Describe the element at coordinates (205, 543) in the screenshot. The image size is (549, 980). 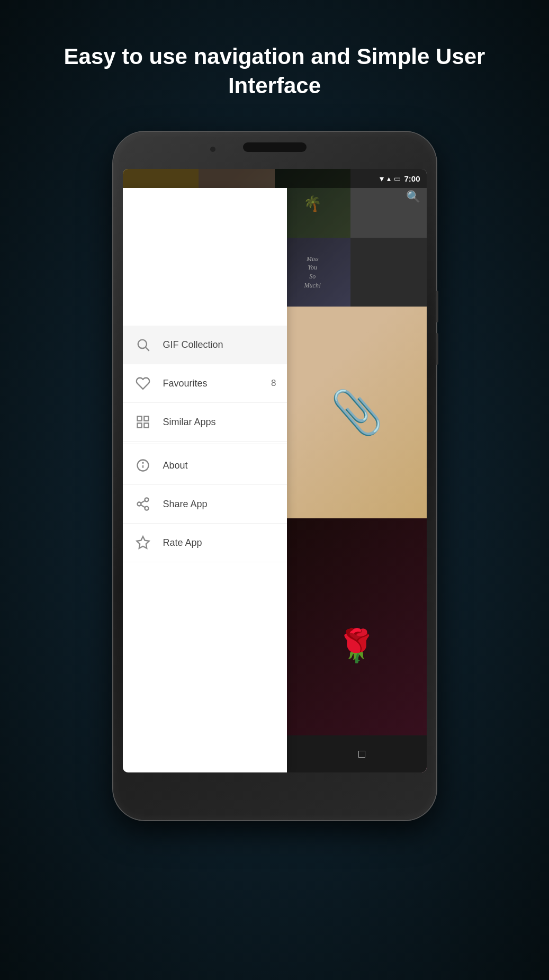
I see `drawer-item-rate-app: Rate App` at that location.